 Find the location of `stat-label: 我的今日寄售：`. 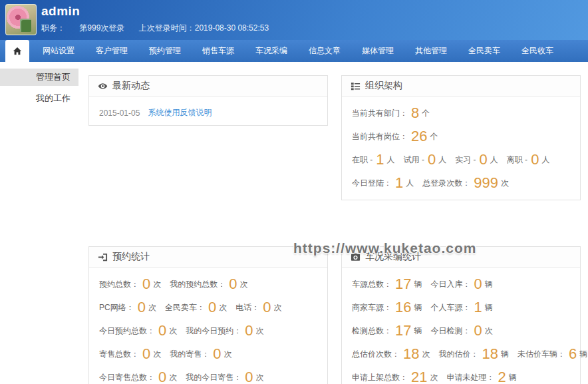

stat-label: 我的今日寄售： is located at coordinates (214, 378).